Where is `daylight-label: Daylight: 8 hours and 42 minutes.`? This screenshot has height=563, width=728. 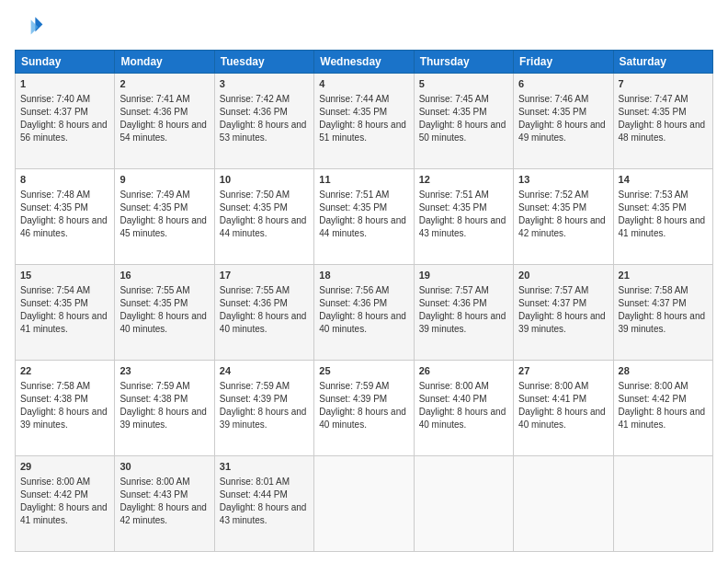
daylight-label: Daylight: 8 hours and 42 minutes. is located at coordinates (563, 226).